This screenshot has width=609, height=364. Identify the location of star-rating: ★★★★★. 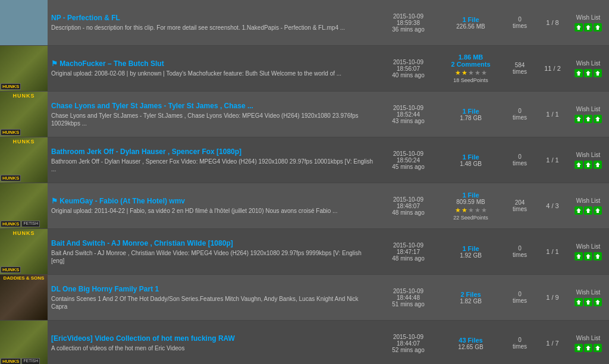
(471, 73).